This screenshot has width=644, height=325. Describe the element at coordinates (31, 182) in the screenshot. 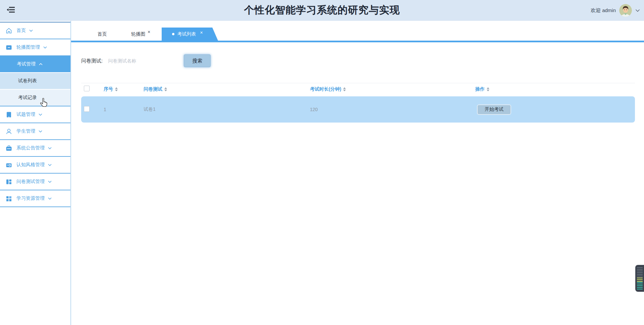

I see `sidebar-item-label: 问卷测试管理` at that location.